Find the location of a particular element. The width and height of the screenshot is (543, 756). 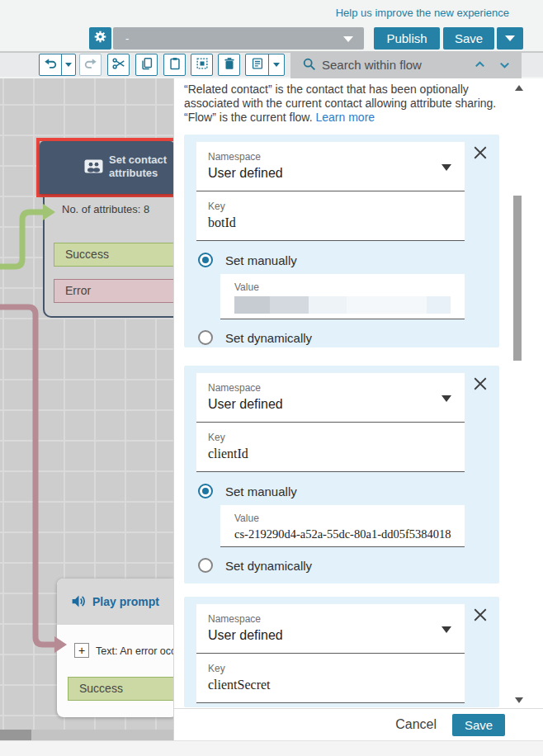

canvas-hscrollbar-thumb is located at coordinates (16, 735).